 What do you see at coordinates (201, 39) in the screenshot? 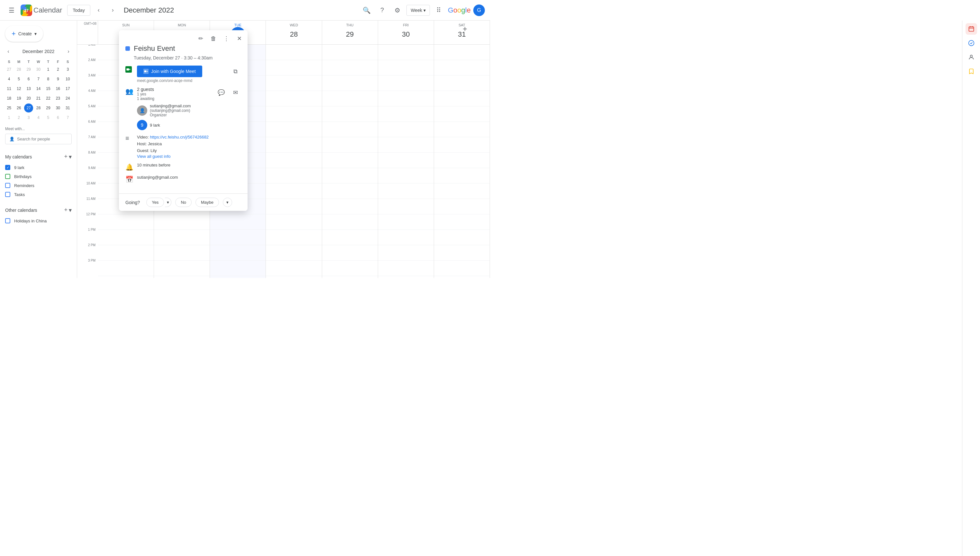
I see `edit-event-button: ✏` at bounding box center [201, 39].